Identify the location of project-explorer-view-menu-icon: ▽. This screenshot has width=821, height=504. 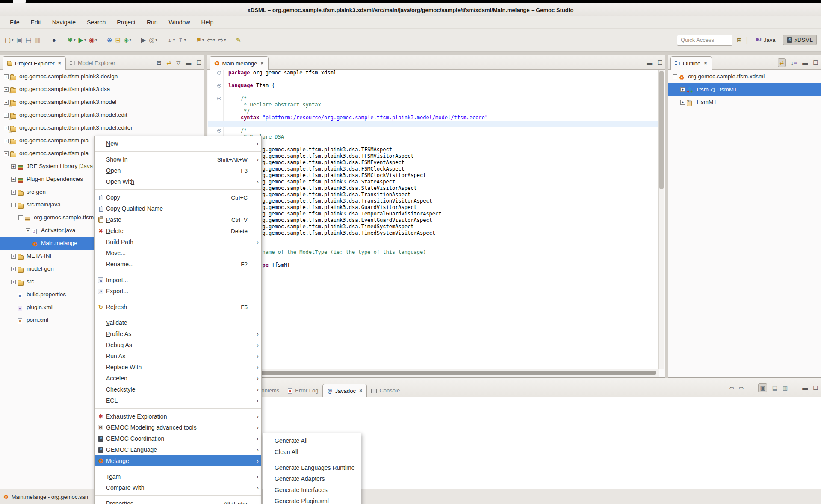
(178, 62).